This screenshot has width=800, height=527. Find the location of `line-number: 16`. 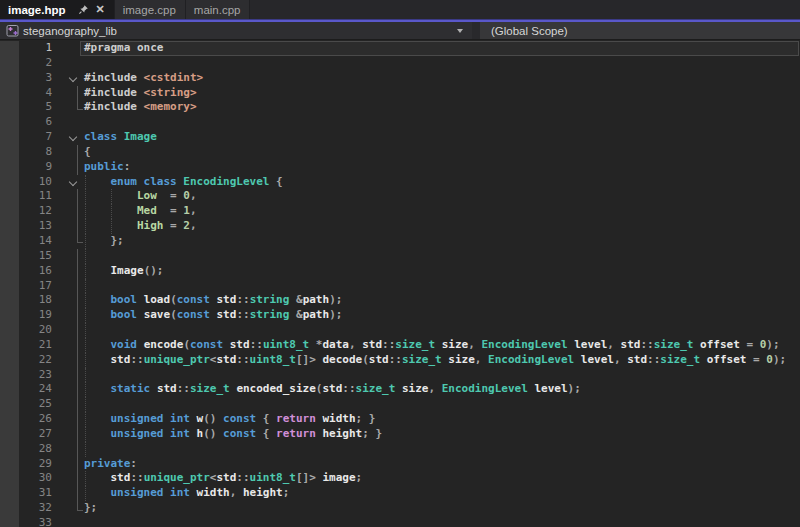

line-number: 16 is located at coordinates (36, 272).